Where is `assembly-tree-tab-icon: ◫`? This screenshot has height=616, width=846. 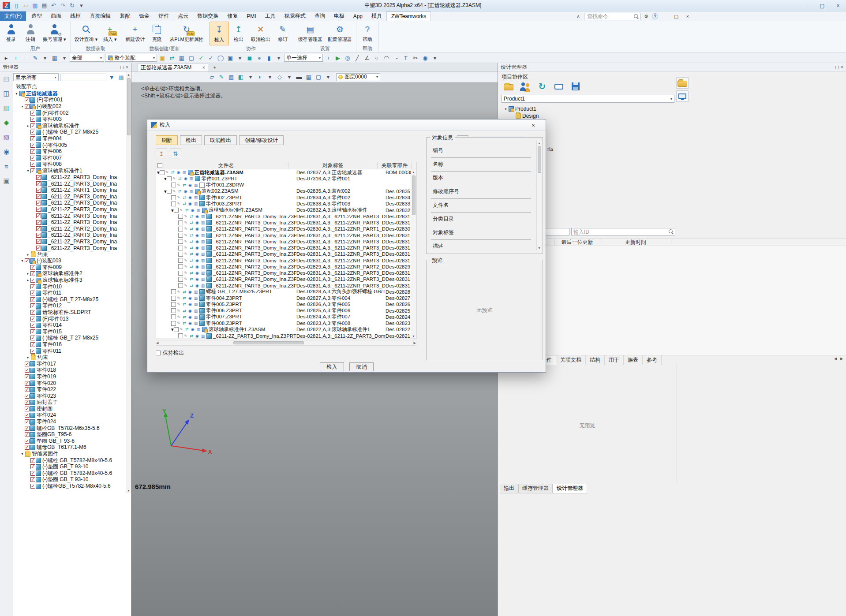 assembly-tree-tab-icon: ◫ is located at coordinates (7, 93).